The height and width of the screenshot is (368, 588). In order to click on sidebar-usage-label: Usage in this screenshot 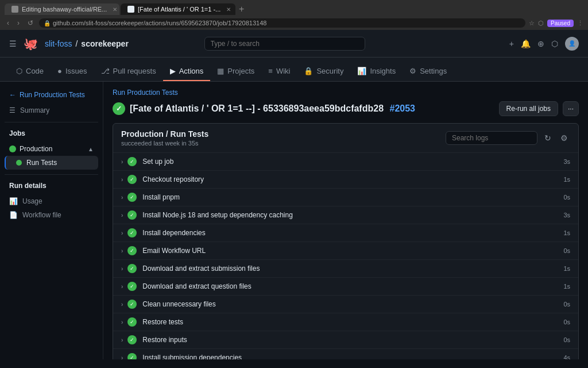, I will do `click(32, 201)`.